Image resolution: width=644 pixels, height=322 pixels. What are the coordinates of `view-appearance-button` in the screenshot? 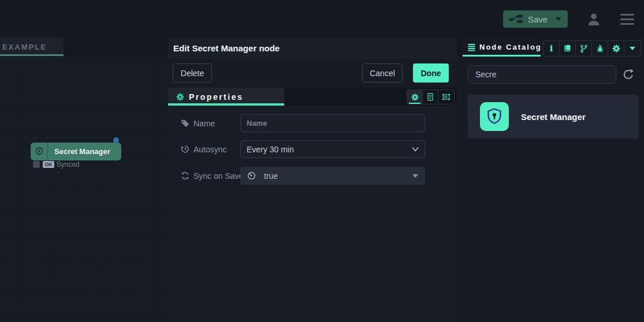 It's located at (446, 97).